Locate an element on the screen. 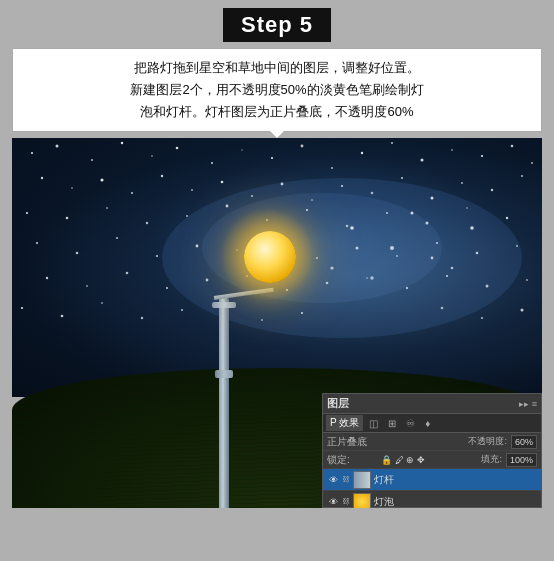 The width and height of the screenshot is (554, 561). description-text: 把路灯拖到星空和草地中间的图层，调整好位置。新建图层2个，用不透明度50%的淡黄… is located at coordinates (276, 90).